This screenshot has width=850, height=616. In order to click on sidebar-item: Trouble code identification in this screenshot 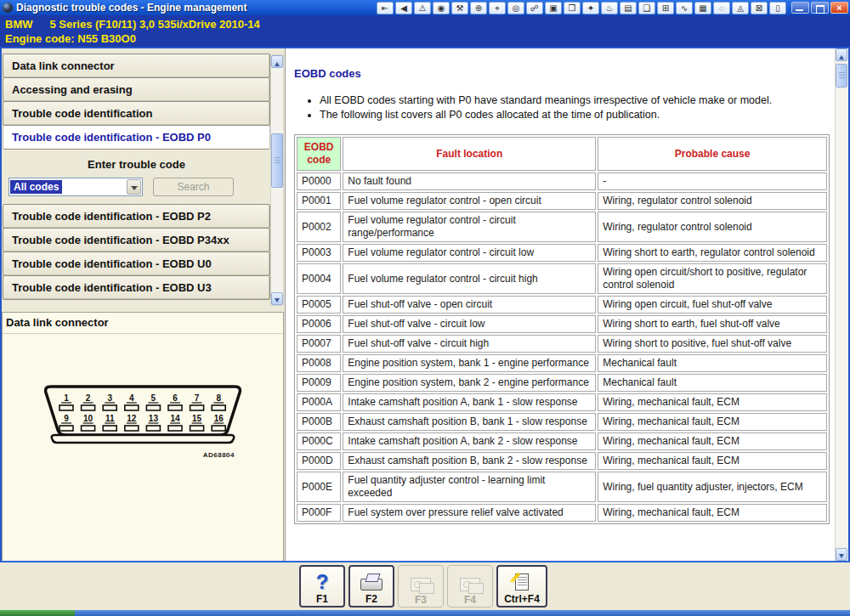, I will do `click(136, 114)`.